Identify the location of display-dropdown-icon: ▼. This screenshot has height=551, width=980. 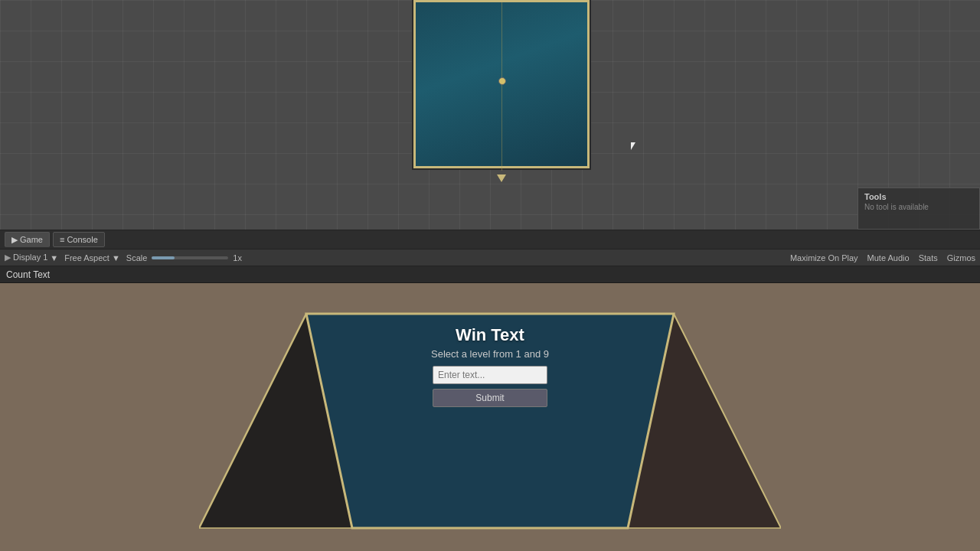
(54, 258).